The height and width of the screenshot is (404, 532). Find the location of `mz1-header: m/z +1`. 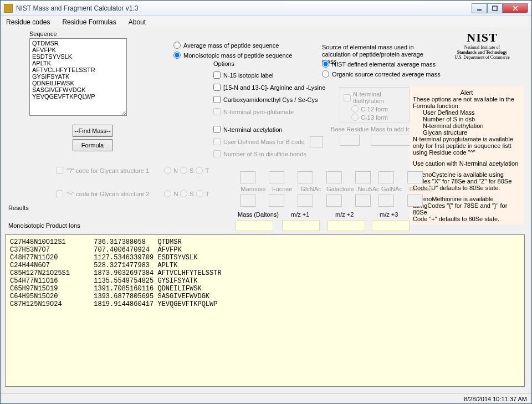

mz1-header: m/z +1 is located at coordinates (300, 214).